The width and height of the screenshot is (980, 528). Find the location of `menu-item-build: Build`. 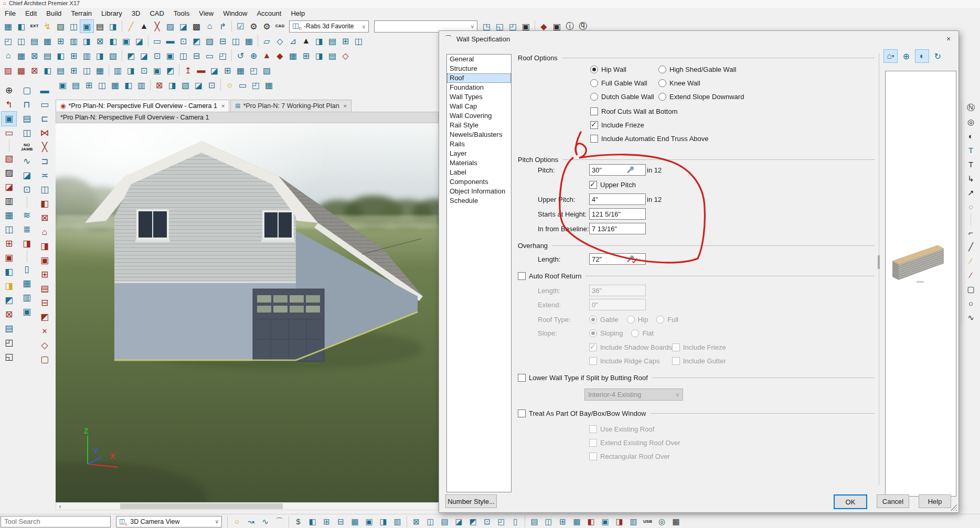

menu-item-build: Build is located at coordinates (54, 14).